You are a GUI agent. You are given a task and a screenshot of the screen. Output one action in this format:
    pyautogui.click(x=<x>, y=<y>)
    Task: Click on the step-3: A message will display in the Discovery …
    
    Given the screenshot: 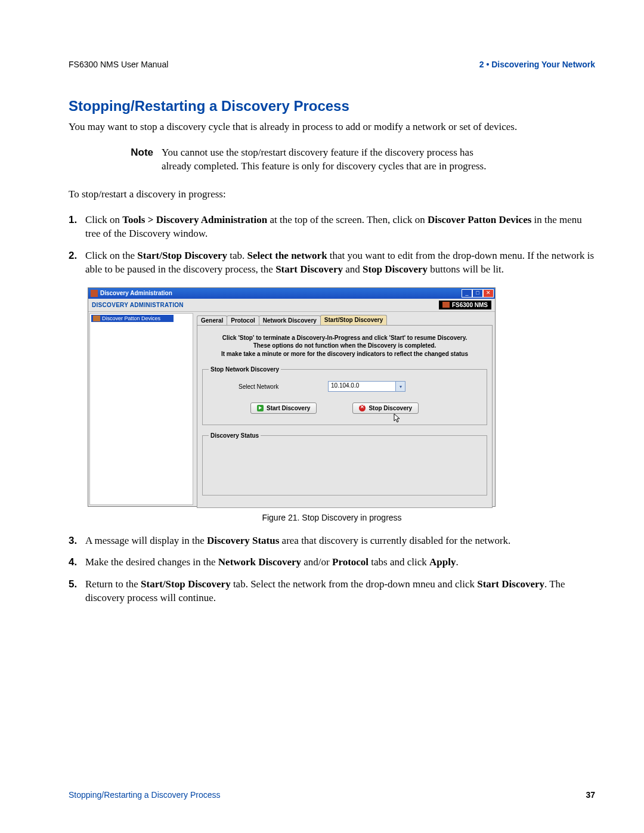 What is the action you would take?
    pyautogui.click(x=332, y=541)
    